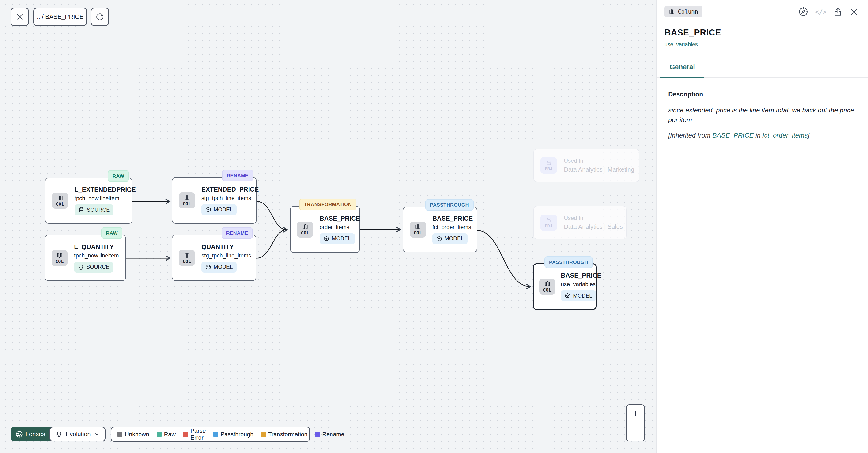 This screenshot has height=453, width=868. What do you see at coordinates (762, 136) in the screenshot?
I see `inherited-note: [Inherited from BASE_PRICE in fct_order_…` at bounding box center [762, 136].